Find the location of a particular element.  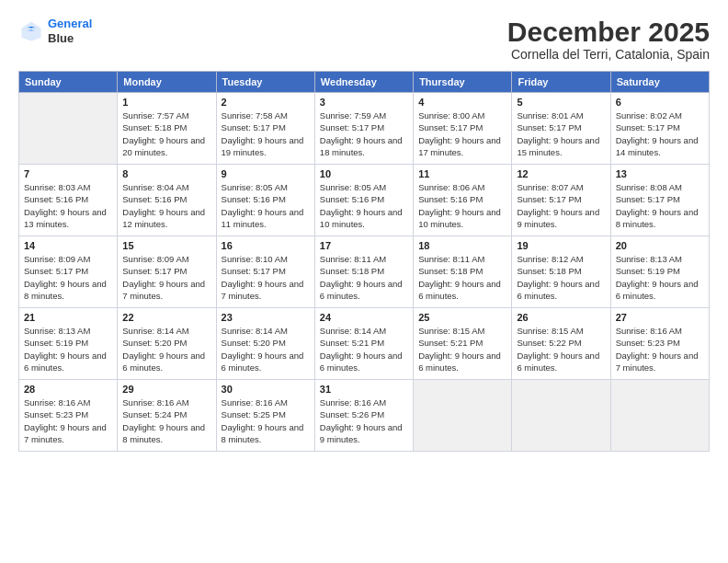

day-info: Sunrise: 8:03 AMSunset: 5:16 PMDaylight:… is located at coordinates (68, 206).